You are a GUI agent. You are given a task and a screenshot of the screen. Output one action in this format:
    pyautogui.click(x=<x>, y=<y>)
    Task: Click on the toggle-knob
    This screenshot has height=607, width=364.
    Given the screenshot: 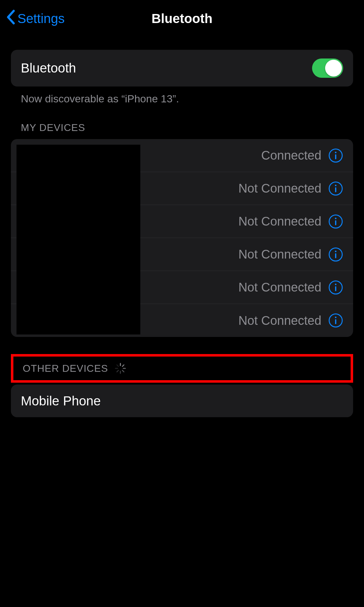 What is the action you would take?
    pyautogui.click(x=334, y=68)
    